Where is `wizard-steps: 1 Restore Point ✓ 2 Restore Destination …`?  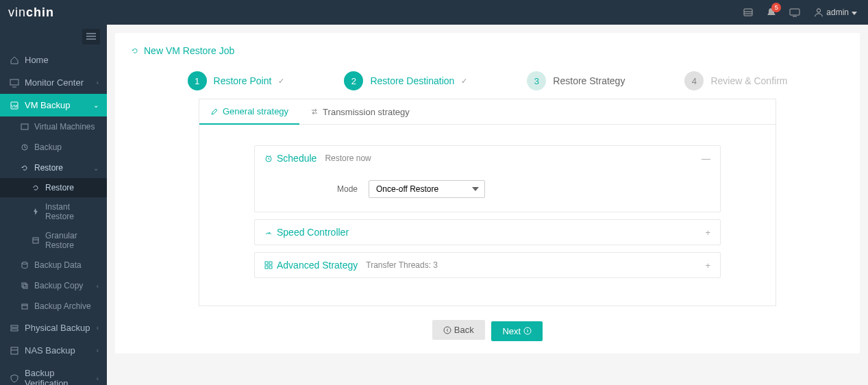 wizard-steps: 1 Restore Point ✓ 2 Restore Destination … is located at coordinates (488, 81).